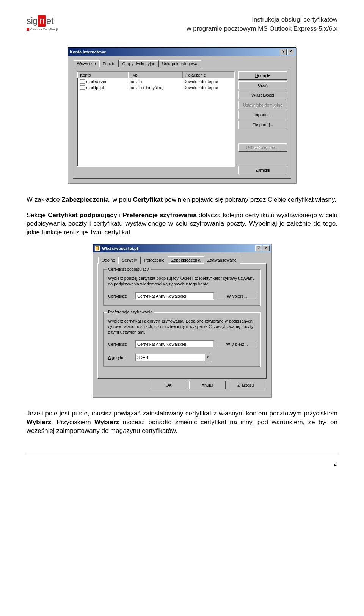 Image resolution: width=364 pixels, height=616 pixels. What do you see at coordinates (269, 75) in the screenshot?
I see `chevron-right-icon: ▶` at bounding box center [269, 75].